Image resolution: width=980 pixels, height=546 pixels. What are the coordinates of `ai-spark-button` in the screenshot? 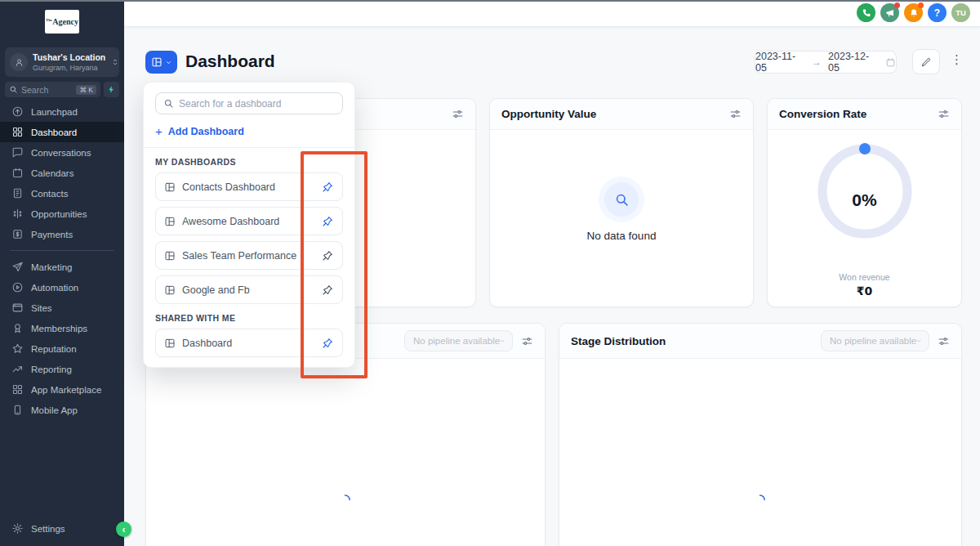 It's located at (111, 90).